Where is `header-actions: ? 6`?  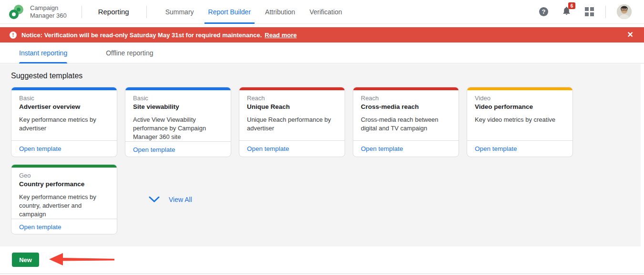
header-actions: ? 6 is located at coordinates (592, 11).